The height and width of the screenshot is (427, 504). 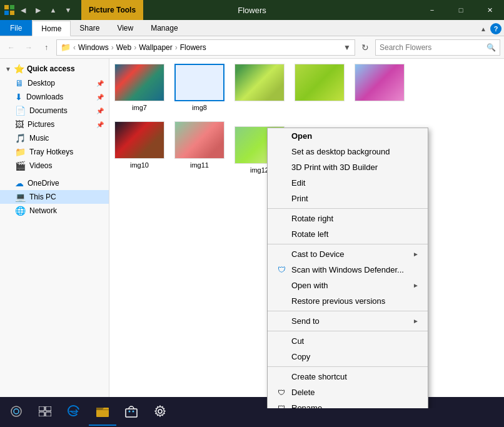 I want to click on qat-up: ▲, so click(x=53, y=10).